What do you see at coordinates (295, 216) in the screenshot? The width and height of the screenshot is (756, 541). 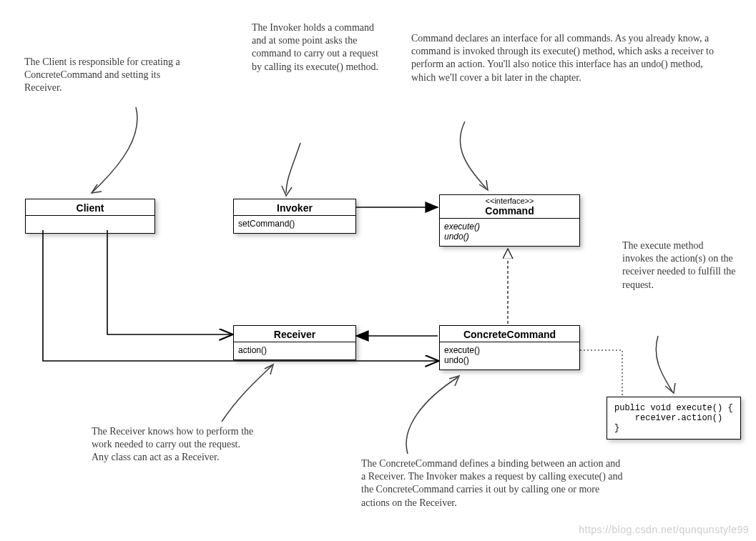 I see `class-invoker: Invoker setCommand()` at bounding box center [295, 216].